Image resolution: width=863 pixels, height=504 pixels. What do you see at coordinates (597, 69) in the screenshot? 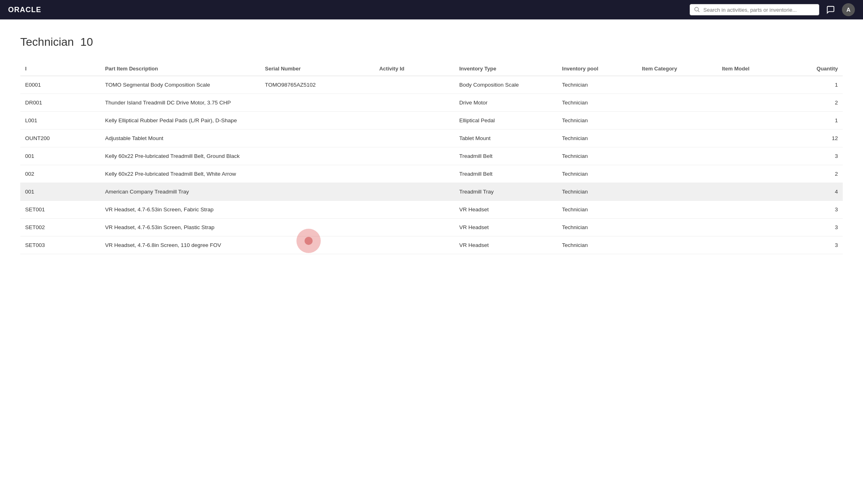
I see `col-header-inv-pool: Inventory pool` at bounding box center [597, 69].